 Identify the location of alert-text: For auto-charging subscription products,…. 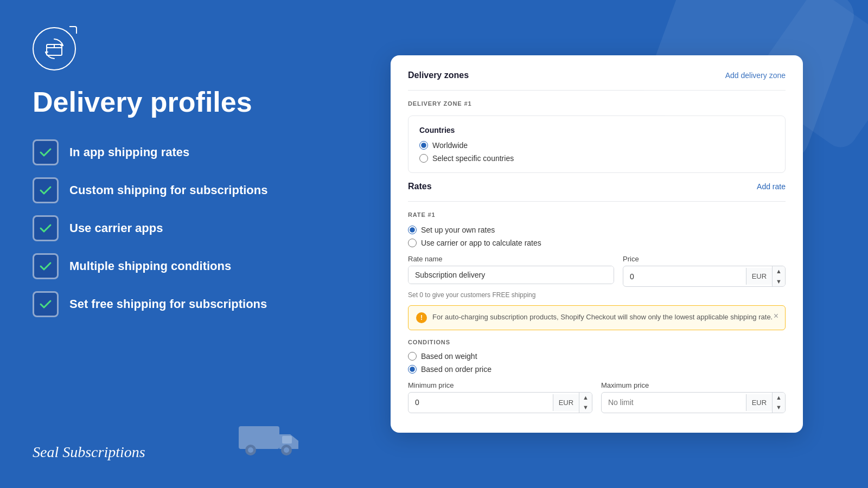
(605, 317).